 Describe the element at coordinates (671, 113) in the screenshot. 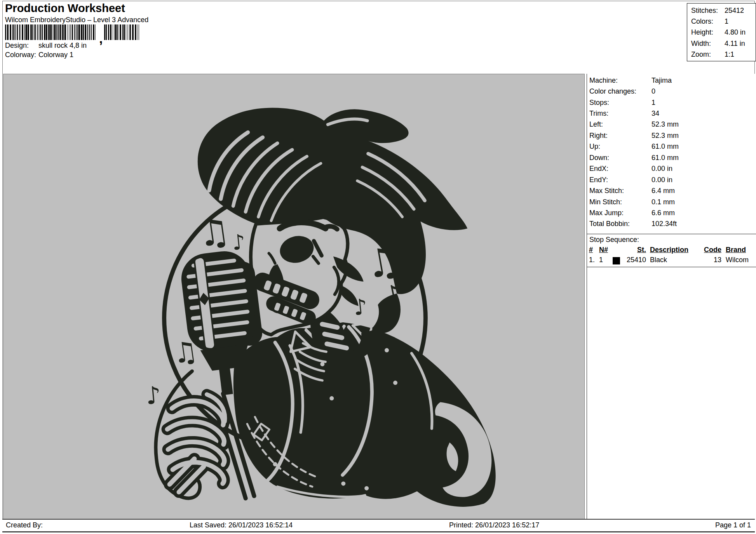

I see `info-row: Trims:34` at that location.